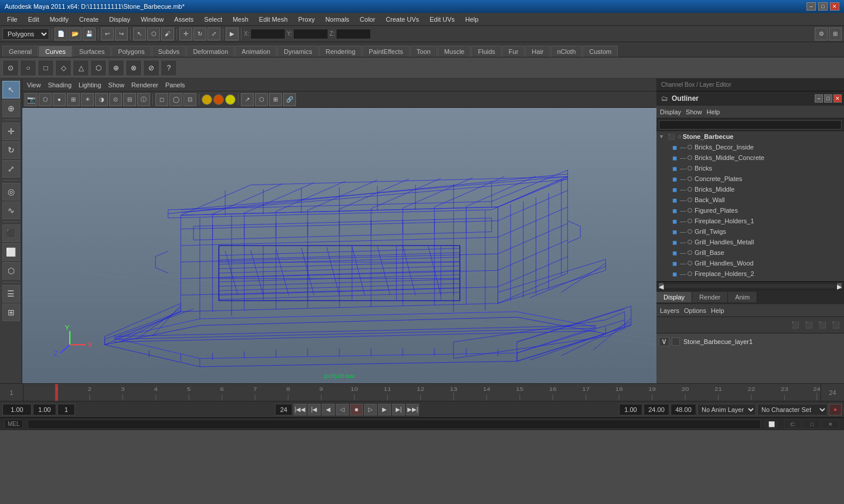 The width and height of the screenshot is (844, 504). What do you see at coordinates (676, 342) in the screenshot?
I see `layer-color-swatch` at bounding box center [676, 342].